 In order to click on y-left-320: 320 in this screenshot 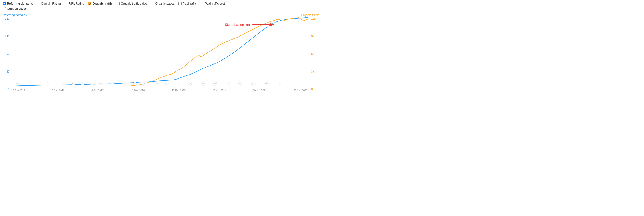, I will do `click(7, 19)`.